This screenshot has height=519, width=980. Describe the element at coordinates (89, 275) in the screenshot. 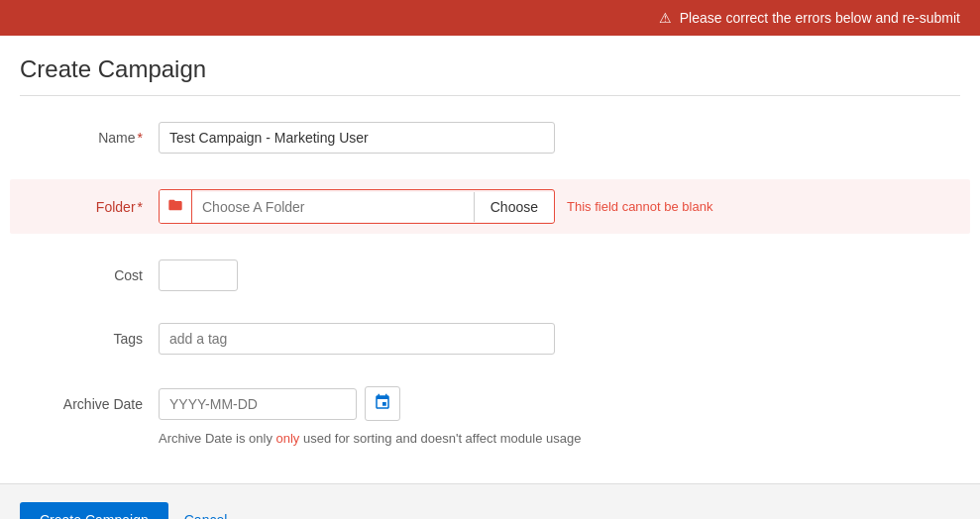

I see `cost-label: Cost` at that location.